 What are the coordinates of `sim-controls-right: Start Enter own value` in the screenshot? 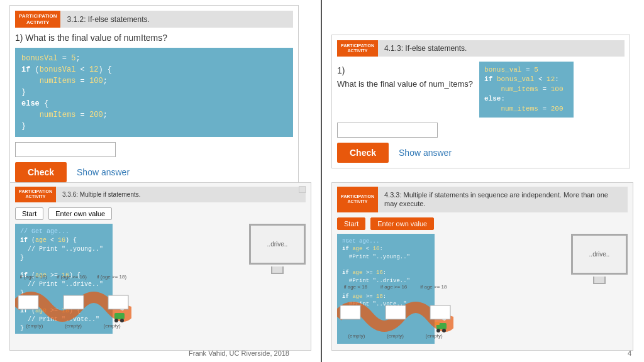 It's located at (482, 224).